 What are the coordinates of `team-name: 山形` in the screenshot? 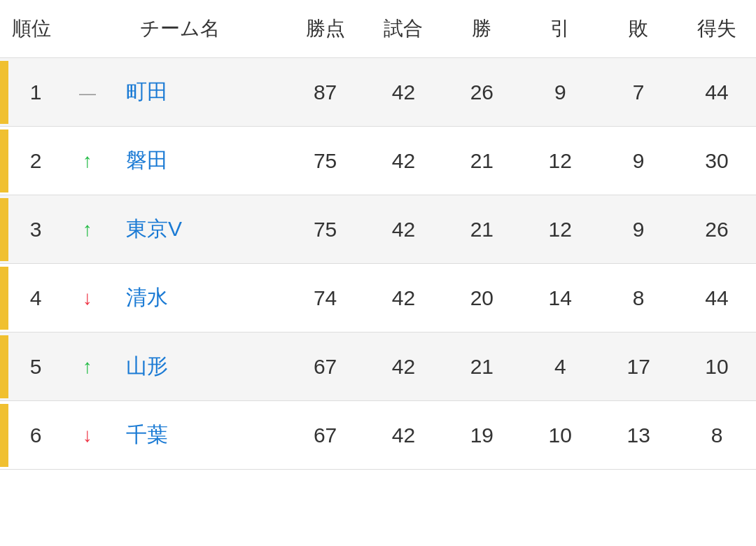 It's located at (199, 367).